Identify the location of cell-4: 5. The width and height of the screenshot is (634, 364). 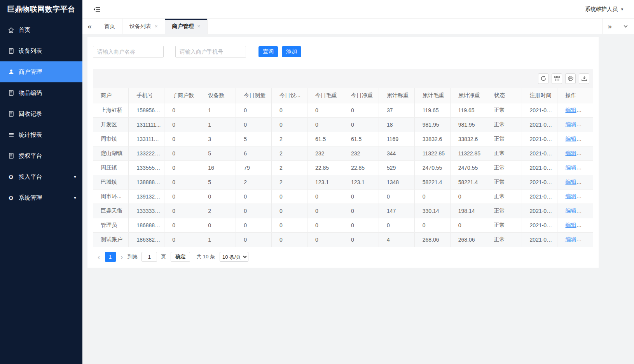
(254, 139).